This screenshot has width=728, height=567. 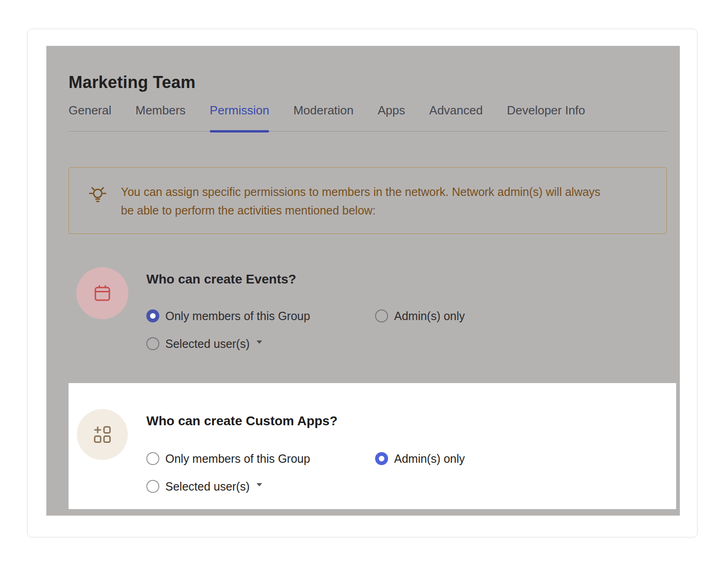 I want to click on lightbulb-icon, so click(x=98, y=194).